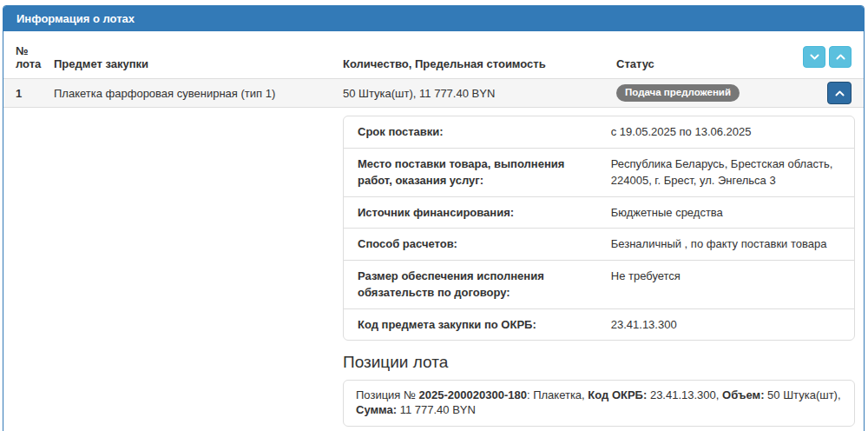 The height and width of the screenshot is (431, 868). What do you see at coordinates (35, 94) in the screenshot?
I see `lot-number: 1` at bounding box center [35, 94].